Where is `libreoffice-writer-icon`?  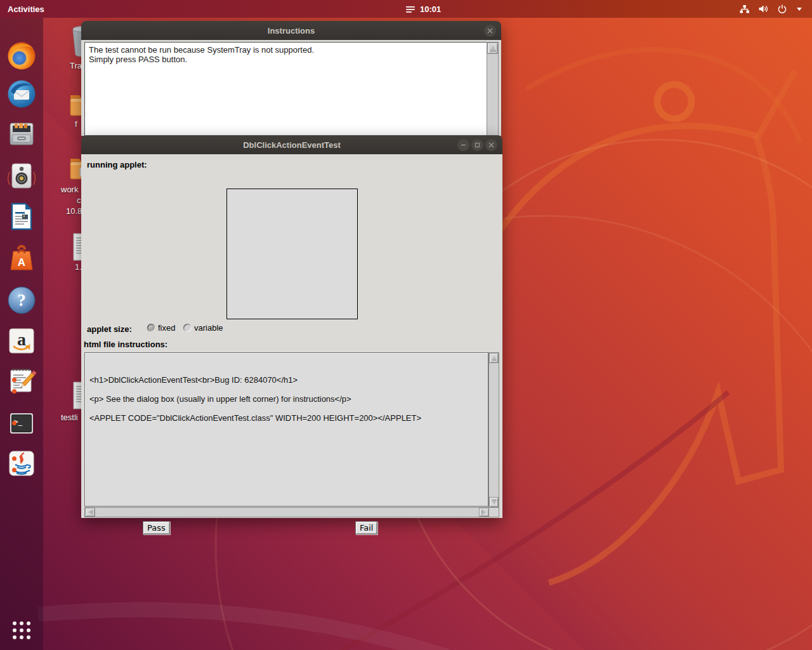
libreoffice-writer-icon is located at coordinates (22, 216).